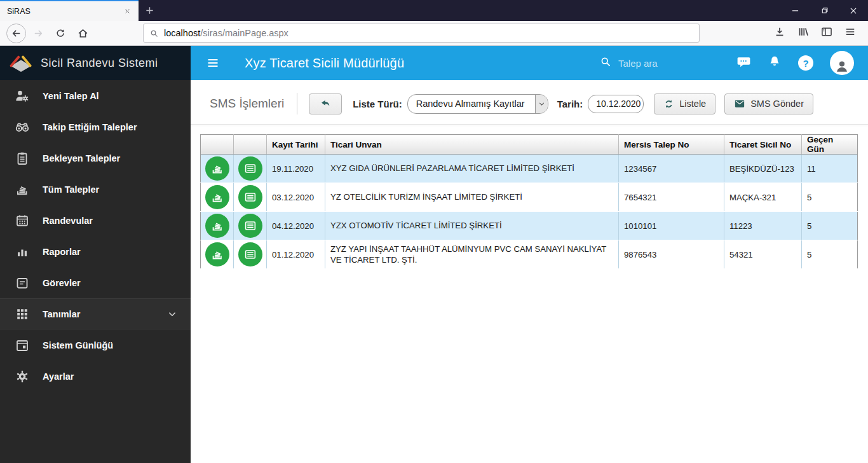 Image resolution: width=868 pixels, height=463 pixels. What do you see at coordinates (377, 104) in the screenshot?
I see `list-type-label: Liste Türü:` at bounding box center [377, 104].